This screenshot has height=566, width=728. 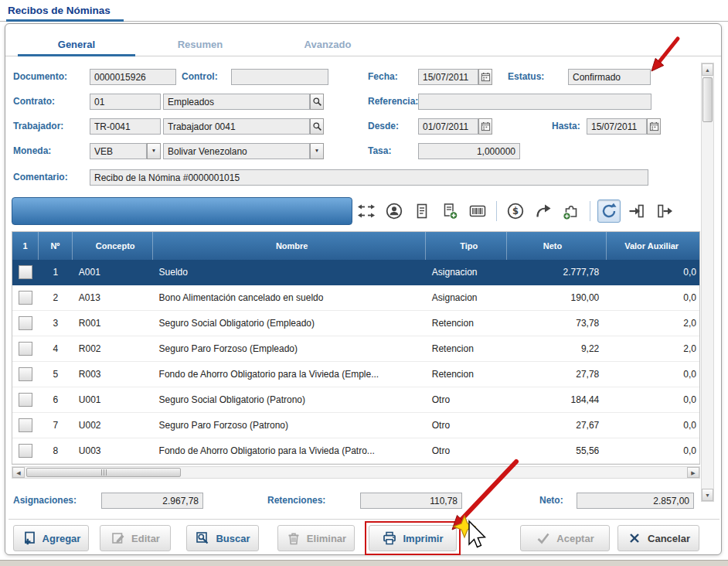 I want to click on cell-concepto: R001, so click(x=113, y=323).